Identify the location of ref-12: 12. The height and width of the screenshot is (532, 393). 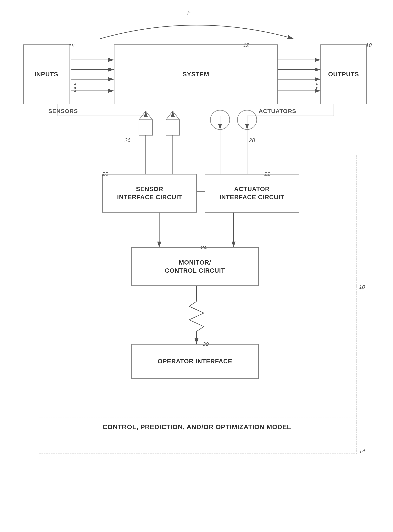
(246, 45).